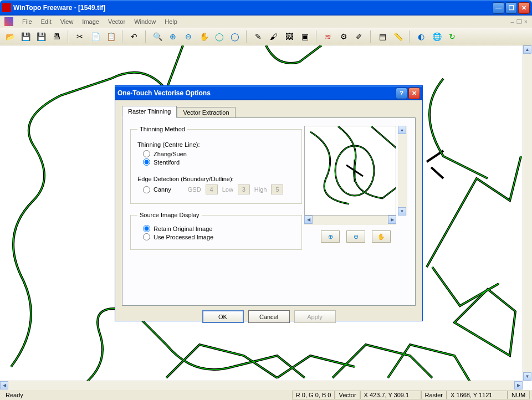 The width and height of the screenshot is (532, 400). I want to click on measure-icon: 📏, so click(398, 37).